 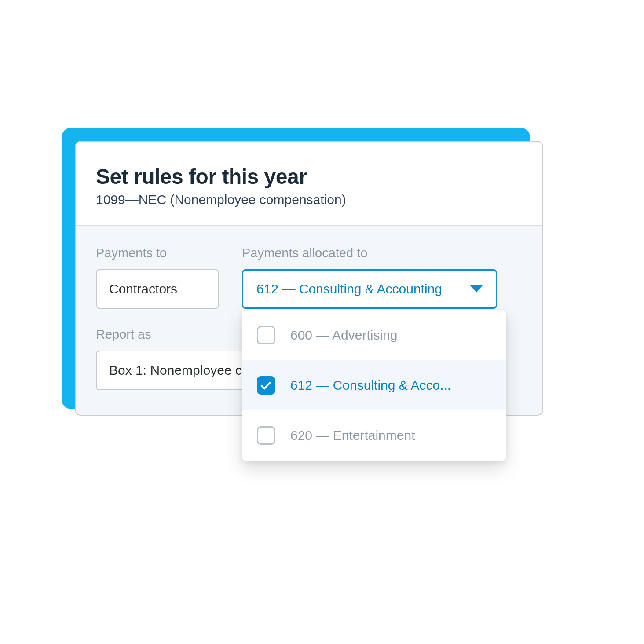 What do you see at coordinates (309, 277) in the screenshot?
I see `field-row-1: Payments to Contractors Payments allocat…` at bounding box center [309, 277].